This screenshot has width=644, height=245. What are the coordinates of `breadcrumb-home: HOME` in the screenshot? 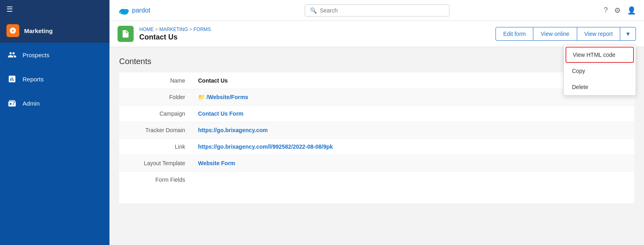 It's located at (147, 29).